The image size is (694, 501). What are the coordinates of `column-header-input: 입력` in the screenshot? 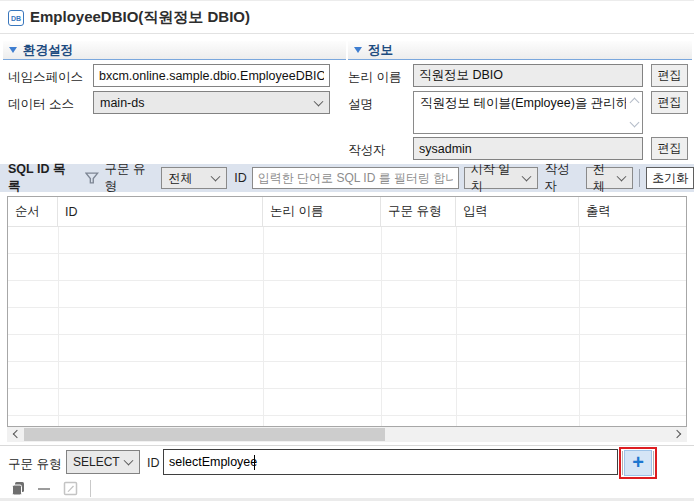 It's located at (518, 212).